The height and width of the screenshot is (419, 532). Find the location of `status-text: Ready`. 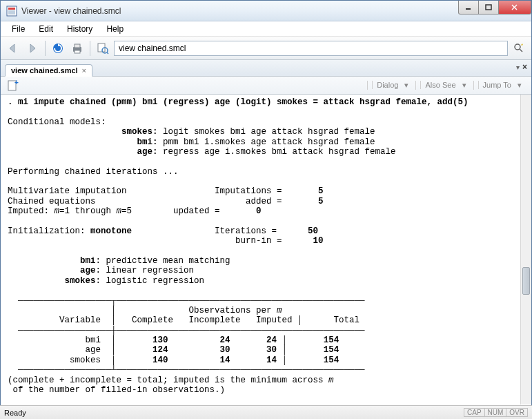

status-text: Ready is located at coordinates (15, 413).